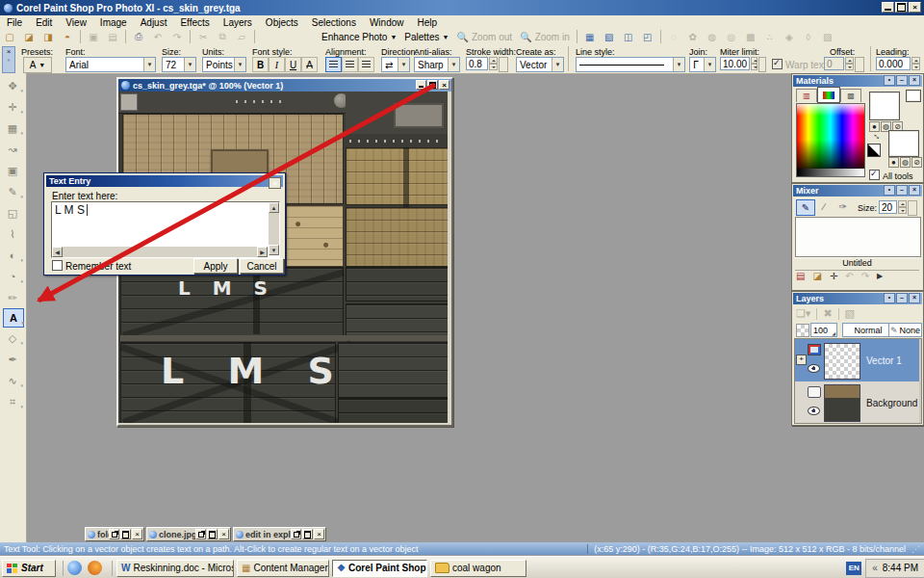 The width and height of the screenshot is (924, 578). What do you see at coordinates (829, 94) in the screenshot?
I see `materials-tab-rainbow` at bounding box center [829, 94].